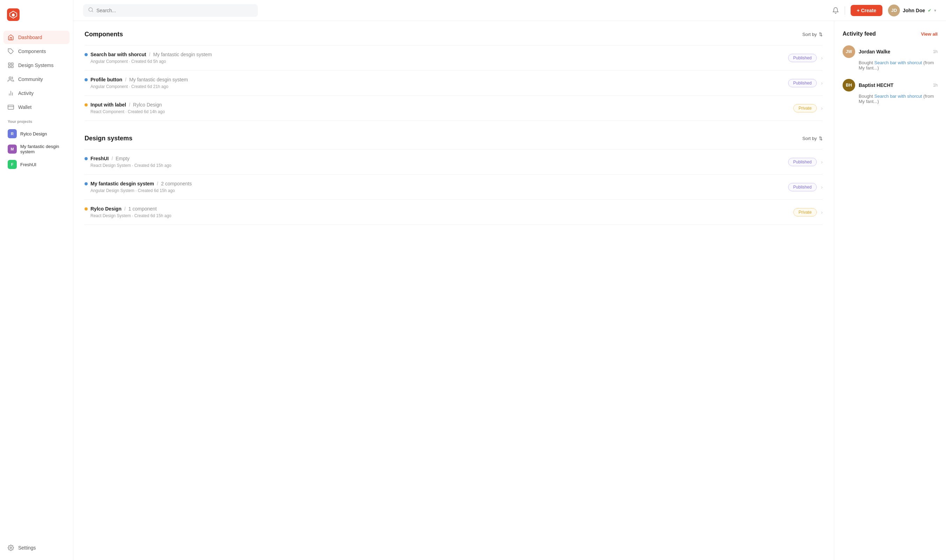 Image resolution: width=946 pixels, height=560 pixels. Describe the element at coordinates (36, 134) in the screenshot. I see `project-item-rylco: R Rylco Design` at that location.